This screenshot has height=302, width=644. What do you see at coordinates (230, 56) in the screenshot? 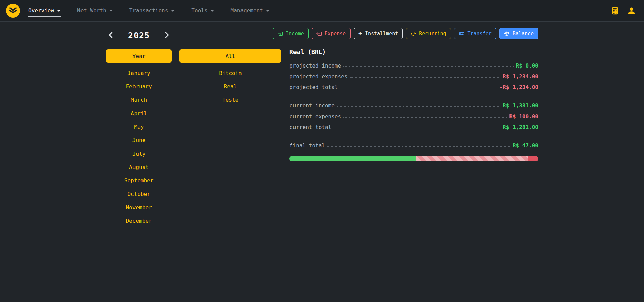
I see `all-accounts-button: All` at bounding box center [230, 56].